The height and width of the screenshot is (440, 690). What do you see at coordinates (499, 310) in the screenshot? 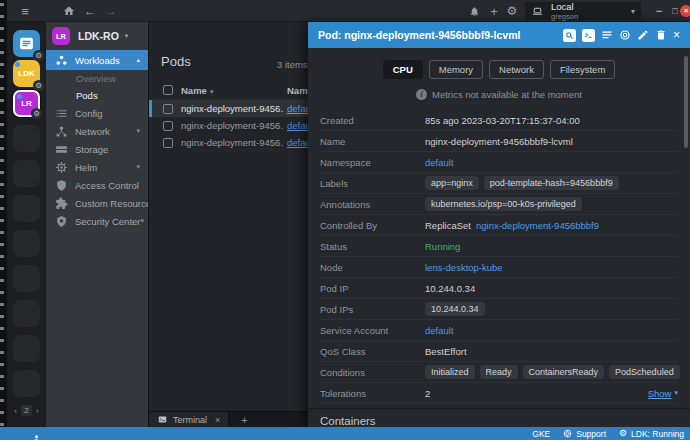
I see `field-pod-ips: Pod IPs 10.244.0.34` at bounding box center [499, 310].